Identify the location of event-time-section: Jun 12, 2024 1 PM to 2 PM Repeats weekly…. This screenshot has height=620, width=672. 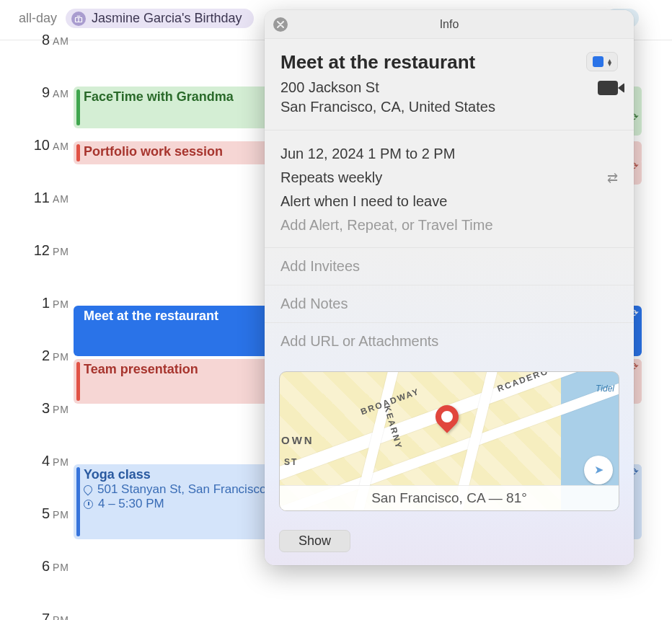
(449, 189).